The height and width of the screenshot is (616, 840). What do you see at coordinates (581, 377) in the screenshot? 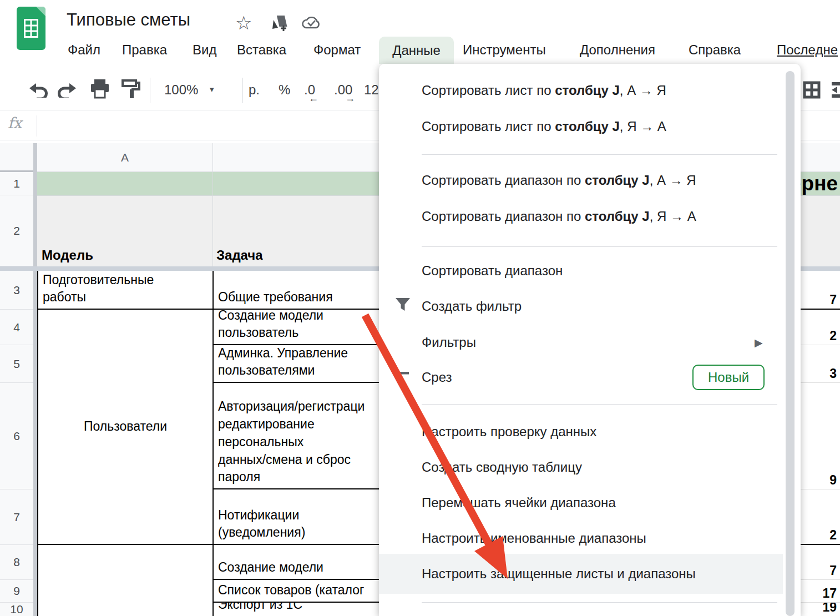
I see `menu-item-slicer: Срез Новый` at bounding box center [581, 377].